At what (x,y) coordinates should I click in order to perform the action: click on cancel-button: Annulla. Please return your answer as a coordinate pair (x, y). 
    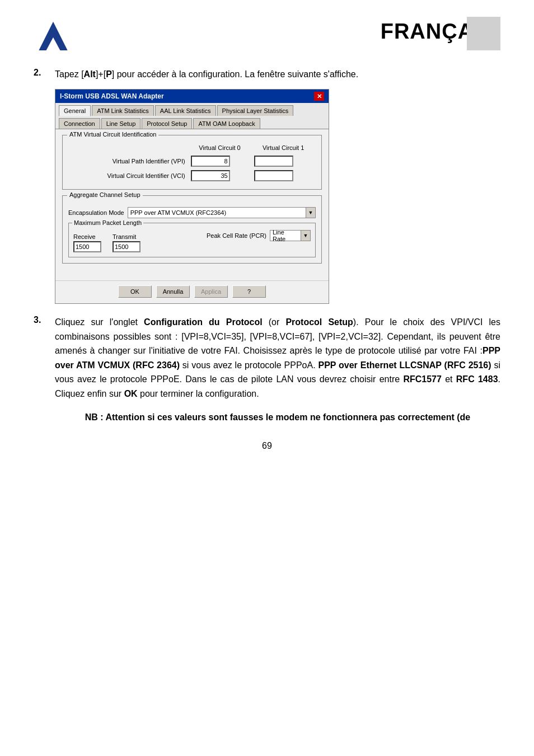
    Looking at the image, I should click on (173, 292).